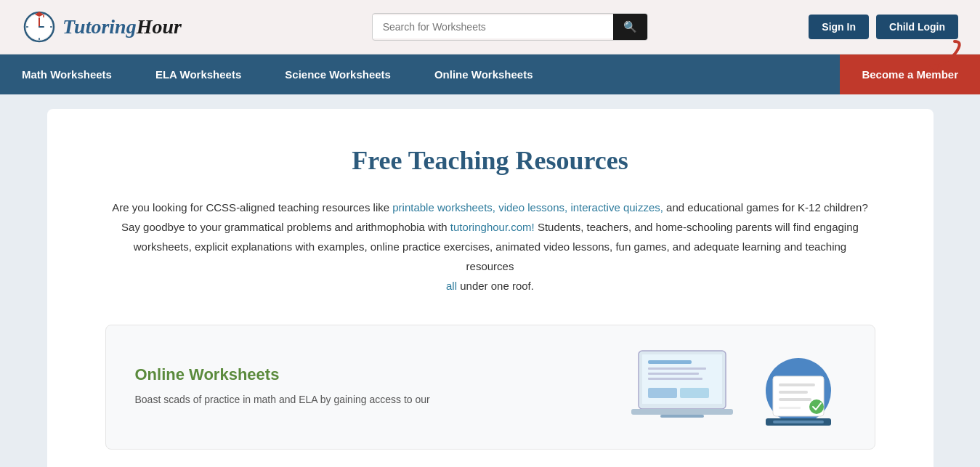  Describe the element at coordinates (493, 227) in the screenshot. I see `link-site: tutoringhour.com!` at that location.